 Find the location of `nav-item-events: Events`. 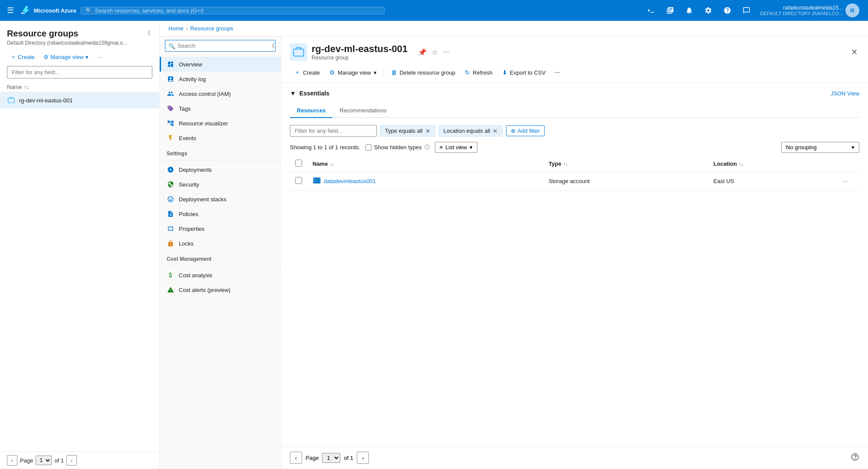

nav-item-events: Events is located at coordinates (220, 138).